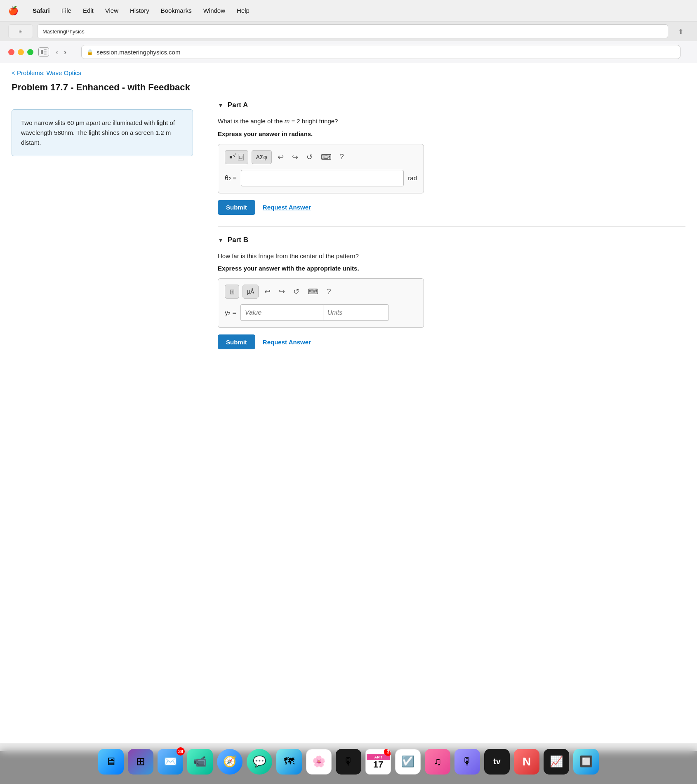  Describe the element at coordinates (527, 762) in the screenshot. I see `dock-news: N` at that location.